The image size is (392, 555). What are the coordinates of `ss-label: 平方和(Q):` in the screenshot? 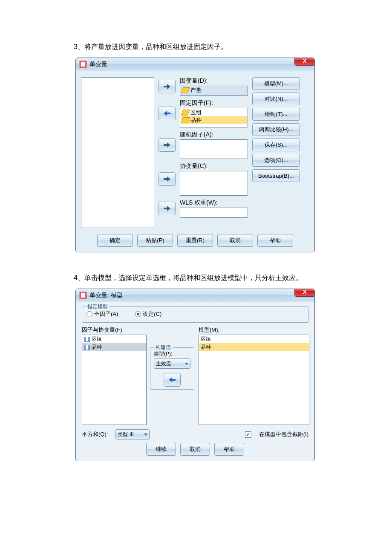 It's located at (95, 434).